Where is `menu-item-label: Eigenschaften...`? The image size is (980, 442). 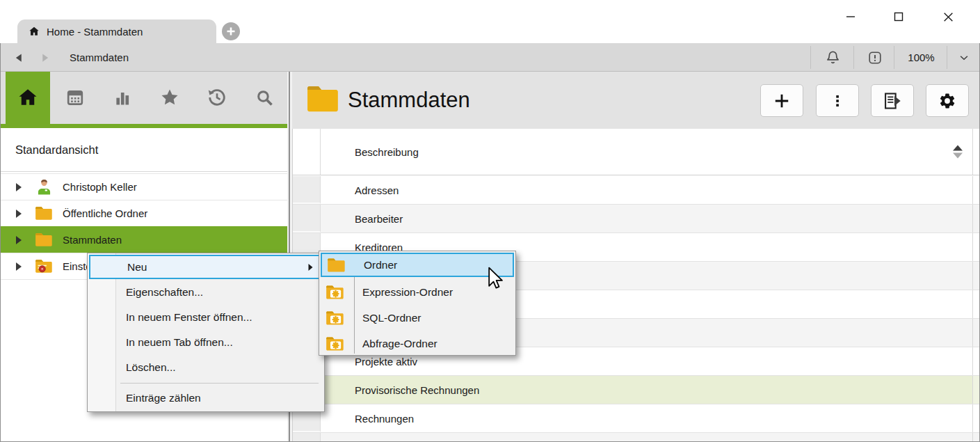 menu-item-label: Eigenschaften... is located at coordinates (164, 292).